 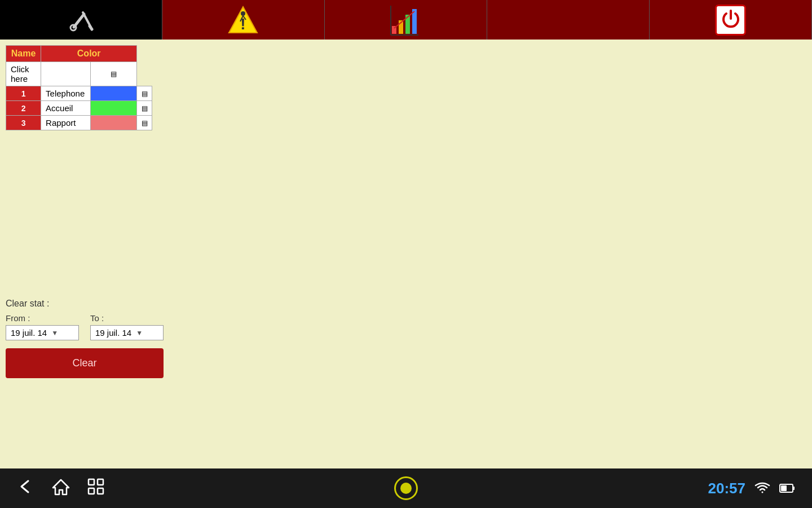 I want to click on row-number-1: 1, so click(x=24, y=94).